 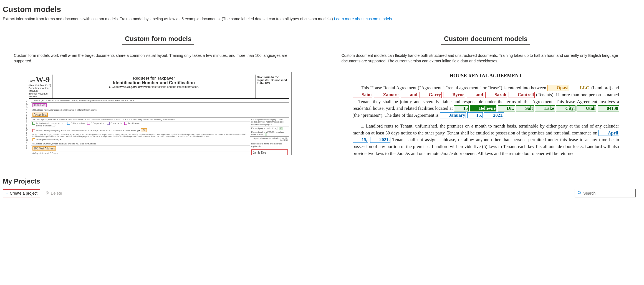 What do you see at coordinates (322, 193) in the screenshot?
I see `projects-toolbar: + Create a project Delete` at bounding box center [322, 193].